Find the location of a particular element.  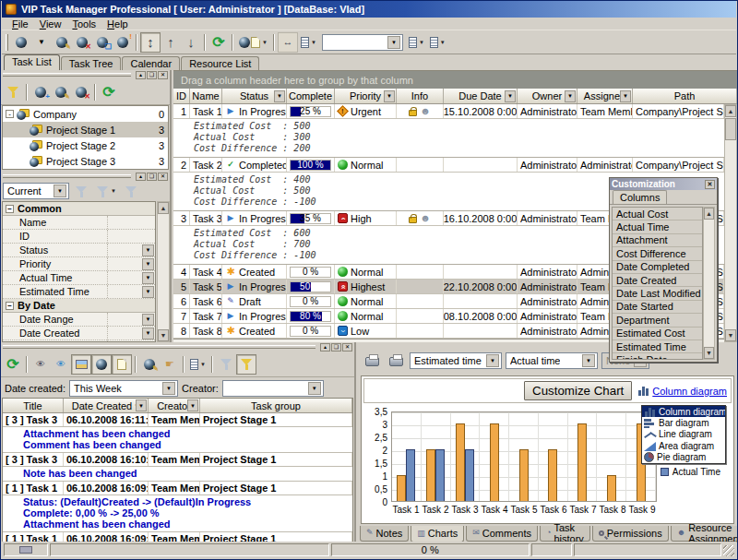

column-option-actual-cost: Actual Cost is located at coordinates (657, 214).